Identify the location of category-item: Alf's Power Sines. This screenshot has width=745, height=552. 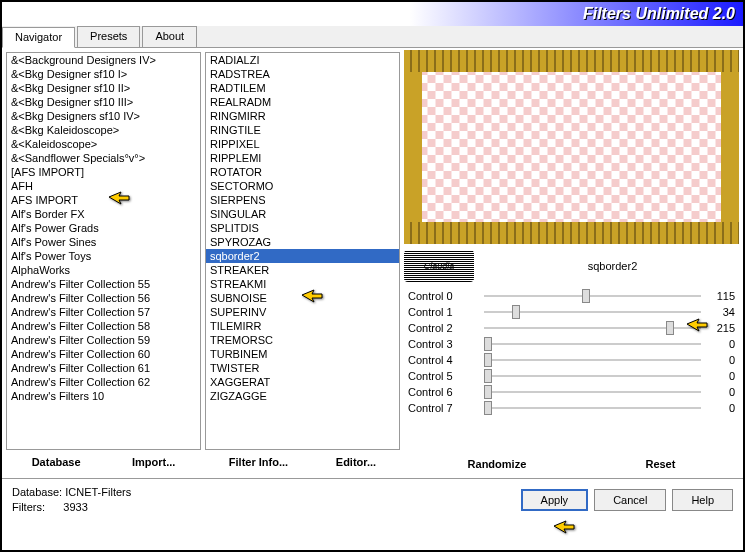
(104, 242).